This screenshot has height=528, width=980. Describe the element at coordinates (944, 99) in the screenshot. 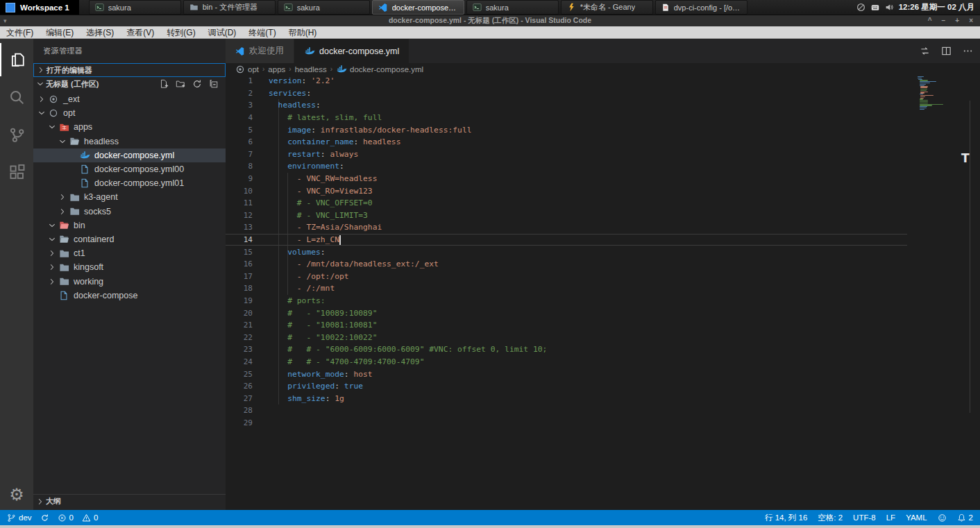

I see `minimap` at that location.